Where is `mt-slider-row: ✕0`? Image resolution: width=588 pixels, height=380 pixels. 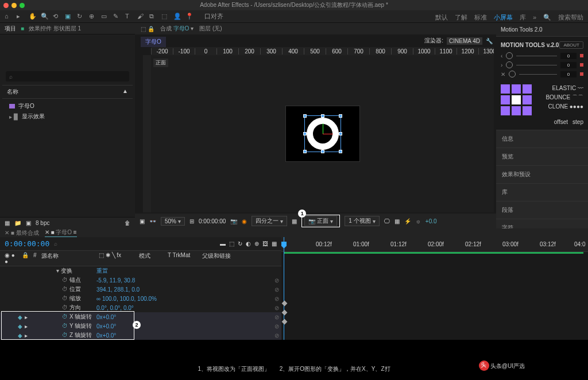 mt-slider-row: ✕0 is located at coordinates (542, 74).